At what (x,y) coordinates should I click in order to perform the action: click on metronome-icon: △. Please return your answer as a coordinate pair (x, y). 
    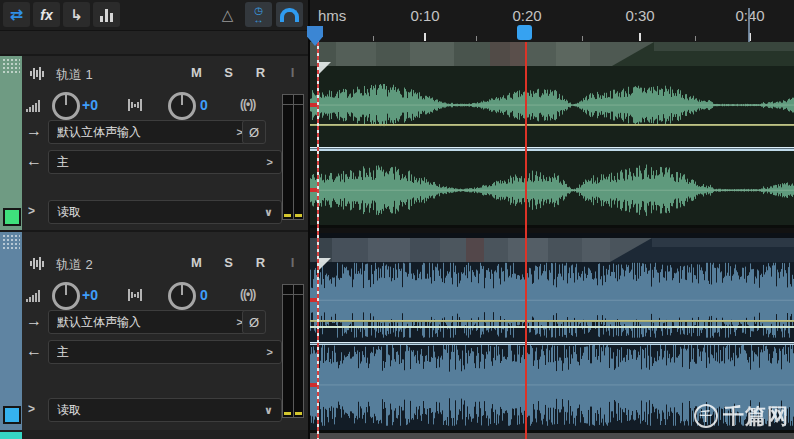
    Looking at the image, I should click on (228, 14).